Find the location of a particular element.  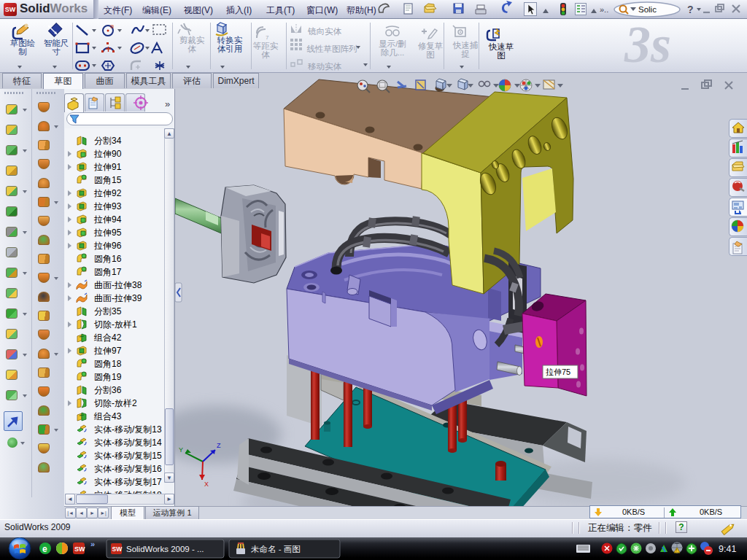

svg-text: Y is located at coordinates (181, 450).